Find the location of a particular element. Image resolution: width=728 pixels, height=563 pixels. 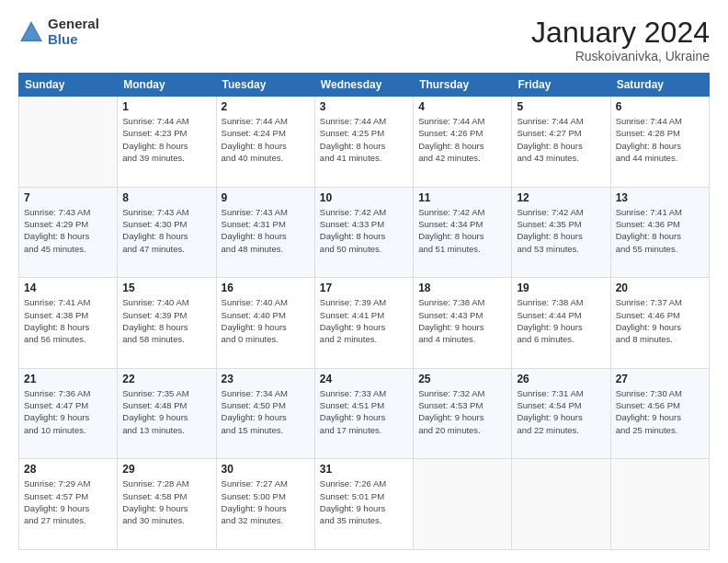

calendar-cell: 26Sunrise: 7:31 AM Sunset: 4:54 PM Dayli… is located at coordinates (561, 414).